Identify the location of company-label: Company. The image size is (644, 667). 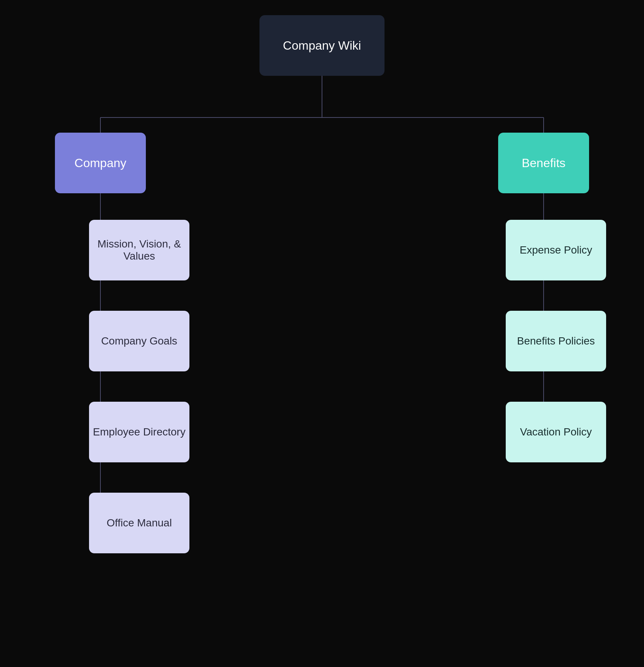
(101, 163).